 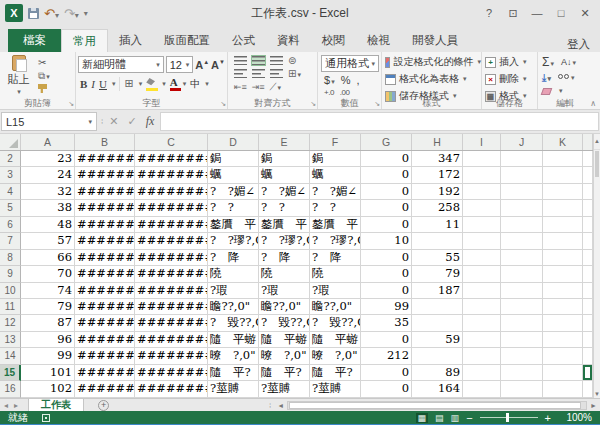 What do you see at coordinates (10, 192) in the screenshot?
I see `row-header-4: 4` at bounding box center [10, 192].